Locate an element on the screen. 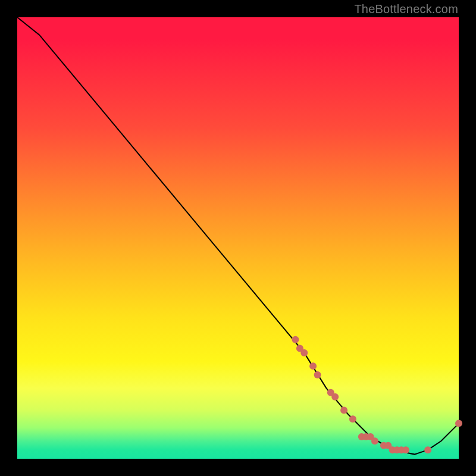  credit-watermark: TheBottleneck.com is located at coordinates (406, 10).